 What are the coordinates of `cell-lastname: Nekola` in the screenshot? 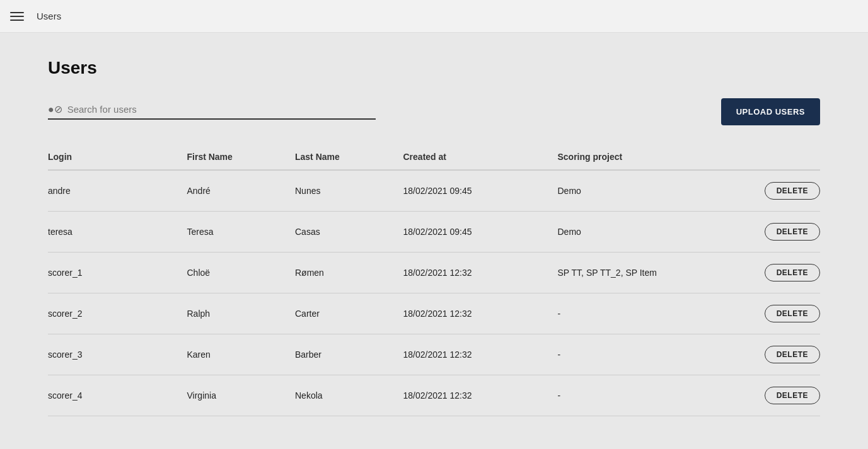 It's located at (349, 395).